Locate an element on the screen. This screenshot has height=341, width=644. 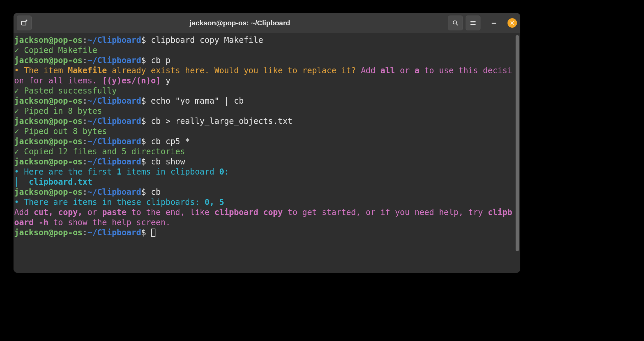
output-text: 0 is located at coordinates (222, 172).